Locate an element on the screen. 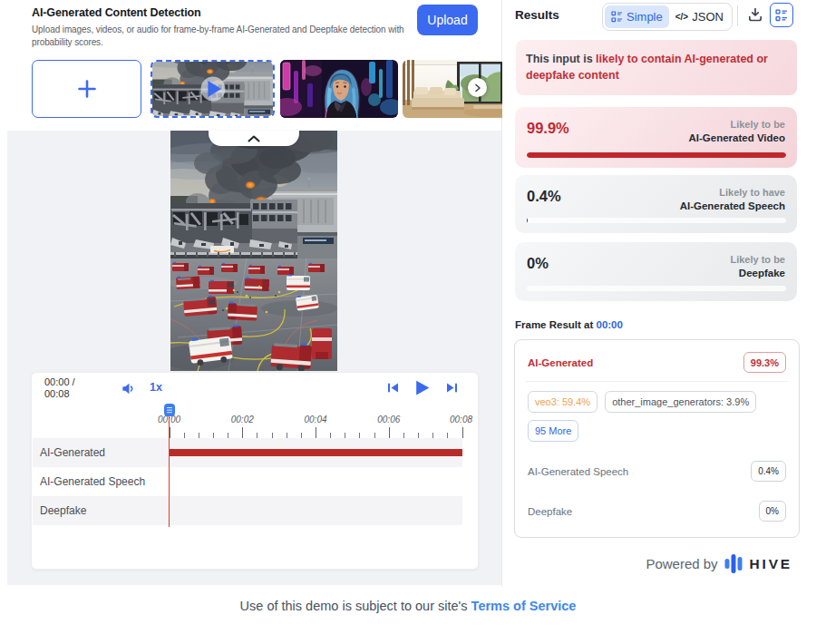  skip-back-icon is located at coordinates (393, 388).